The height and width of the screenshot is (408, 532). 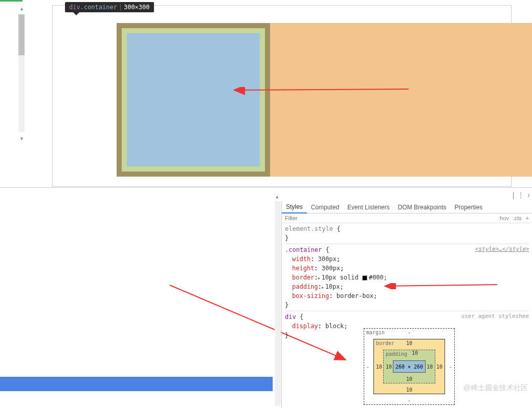 What do you see at coordinates (521, 195) in the screenshot?
I see `more-icon: ⋮` at bounding box center [521, 195].